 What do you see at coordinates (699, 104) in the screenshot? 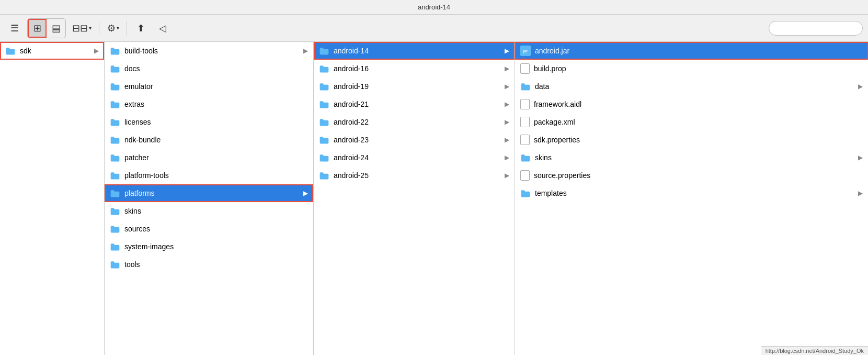
I see `detail-item-label: framework.aidl` at bounding box center [699, 104].